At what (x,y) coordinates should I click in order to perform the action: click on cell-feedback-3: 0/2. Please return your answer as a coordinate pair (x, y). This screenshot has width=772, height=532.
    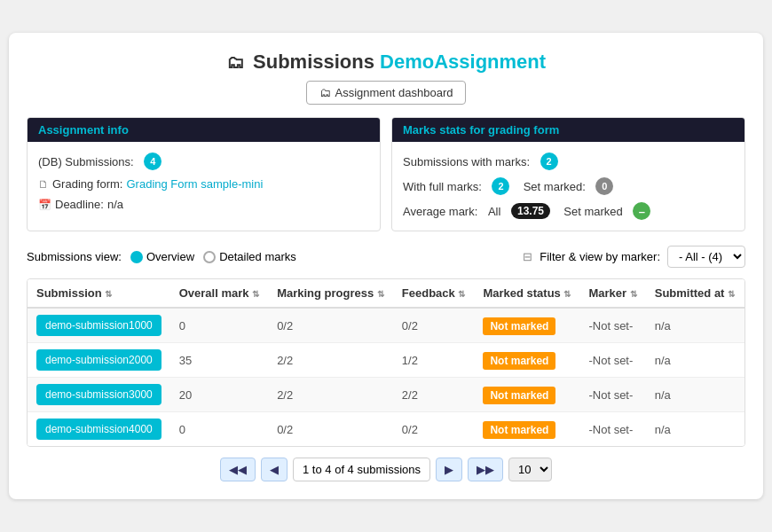
    Looking at the image, I should click on (434, 429).